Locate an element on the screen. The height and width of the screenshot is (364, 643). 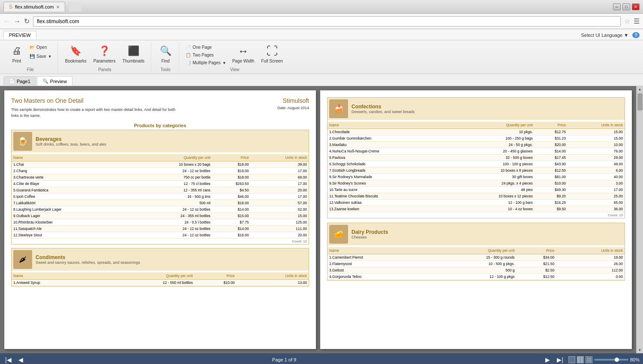
ribbon-content: 🖨 Print 📂 Open 💾 Save ▼ File is located at coordinates (322, 57).